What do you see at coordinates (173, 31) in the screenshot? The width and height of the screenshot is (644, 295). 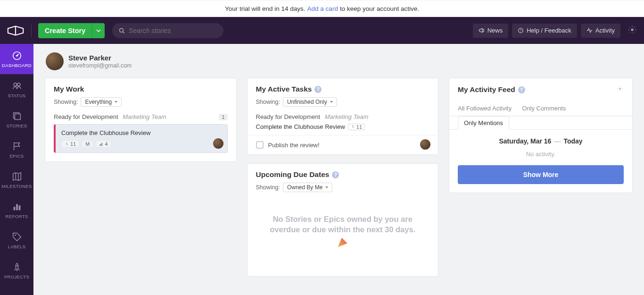 I see `search-input` at bounding box center [173, 31].